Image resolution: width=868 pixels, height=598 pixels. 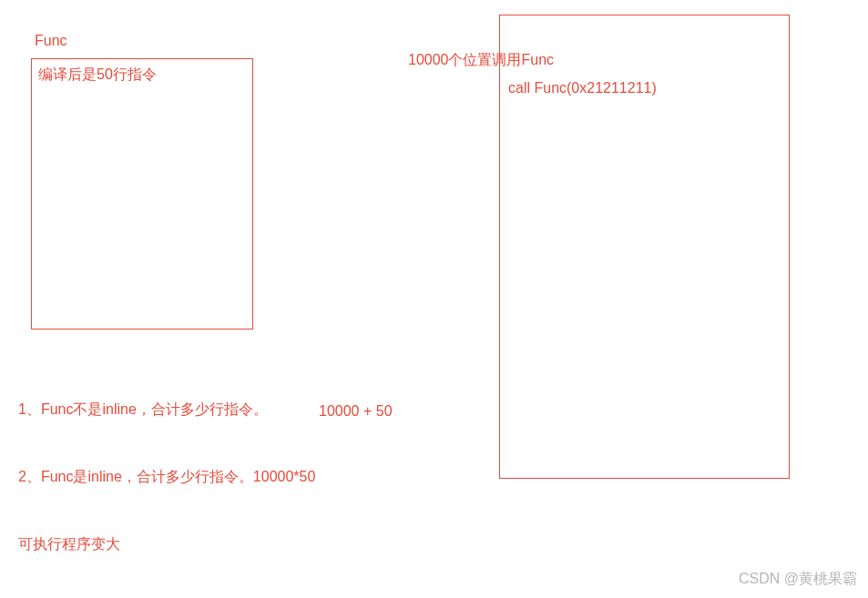 What do you see at coordinates (167, 477) in the screenshot?
I see `point-2-text: 2、Func是inline，合计多少行指令。10000*50` at bounding box center [167, 477].